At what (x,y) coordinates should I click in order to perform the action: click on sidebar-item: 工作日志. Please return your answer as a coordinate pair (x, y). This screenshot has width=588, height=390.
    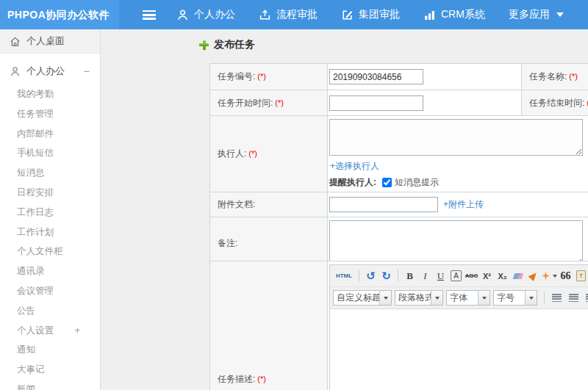
    Looking at the image, I should click on (50, 213).